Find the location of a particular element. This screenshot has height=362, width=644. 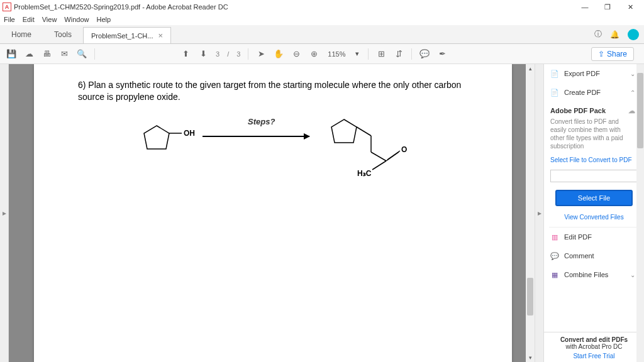

mail-icon: ✉ is located at coordinates (64, 54).